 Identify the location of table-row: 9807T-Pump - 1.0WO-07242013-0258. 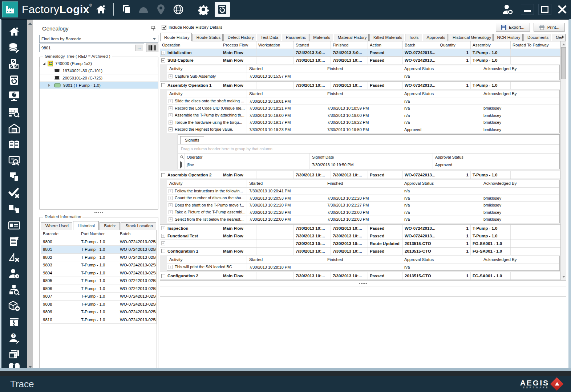
(99, 297).